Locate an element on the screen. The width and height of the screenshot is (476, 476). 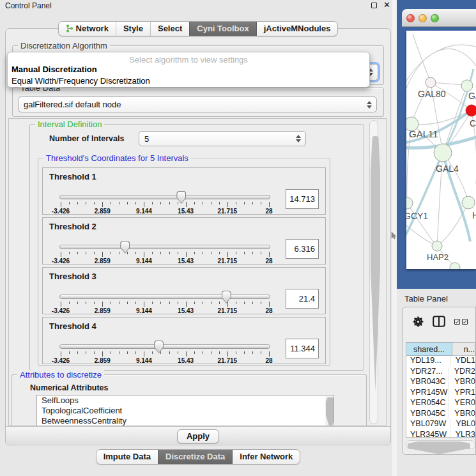
attribute-list-item: TopologicalCoefficient is located at coordinates (185, 411).